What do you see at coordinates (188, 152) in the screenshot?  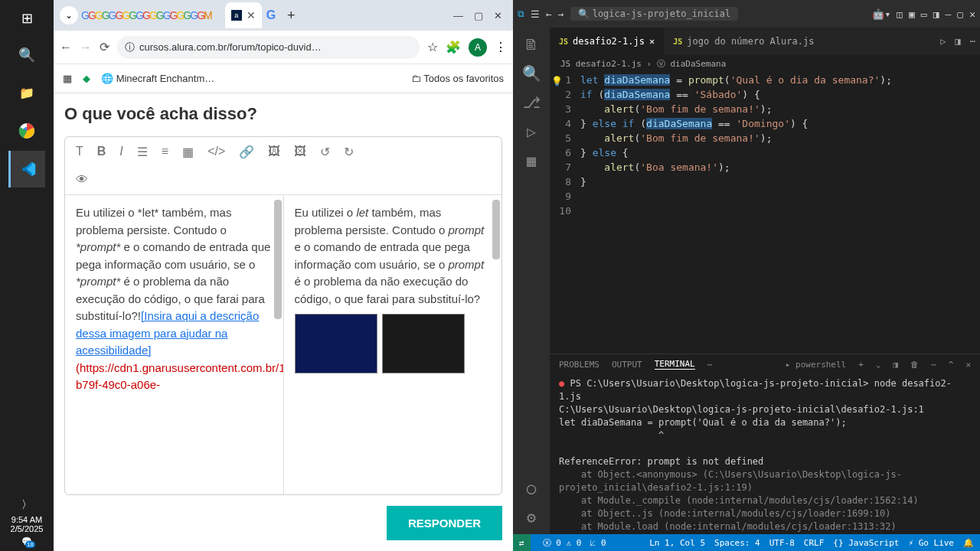 I see `table-icon: ▦` at bounding box center [188, 152].